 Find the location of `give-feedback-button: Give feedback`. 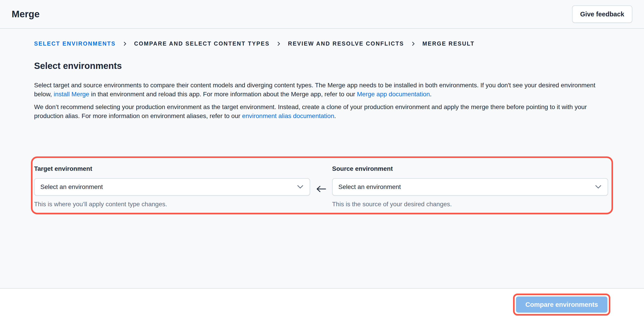

give-feedback-button: Give feedback is located at coordinates (602, 14).